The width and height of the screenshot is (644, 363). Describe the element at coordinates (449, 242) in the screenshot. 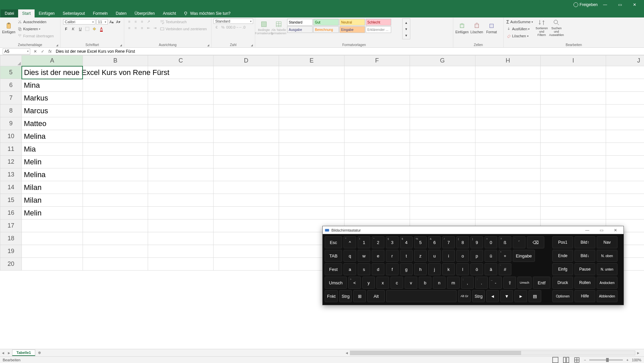

I see `osk-key: /7` at that location.